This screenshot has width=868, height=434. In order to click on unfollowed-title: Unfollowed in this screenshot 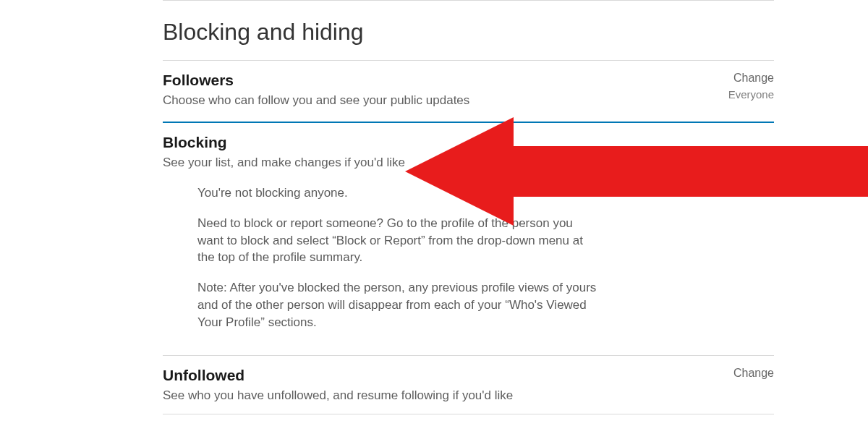, I will do `click(448, 375)`.